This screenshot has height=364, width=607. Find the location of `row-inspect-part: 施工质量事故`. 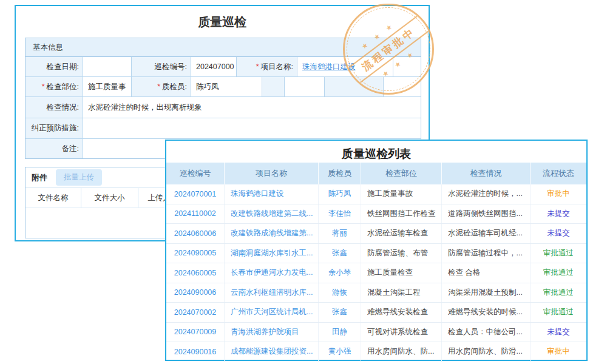

row-inspect-part: 施工质量事故 is located at coordinates (402, 194).